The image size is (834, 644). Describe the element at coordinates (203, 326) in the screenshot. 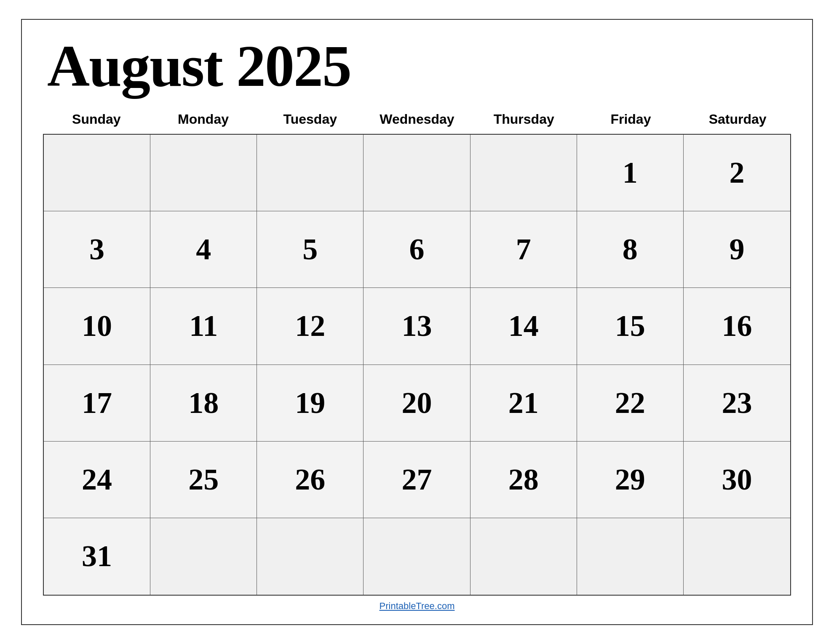

I see `date-number: 11` at that location.